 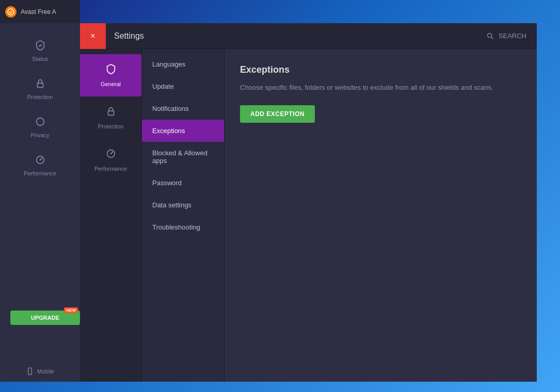 What do you see at coordinates (183, 205) in the screenshot?
I see `menu-data-settings: Data settings` at bounding box center [183, 205].